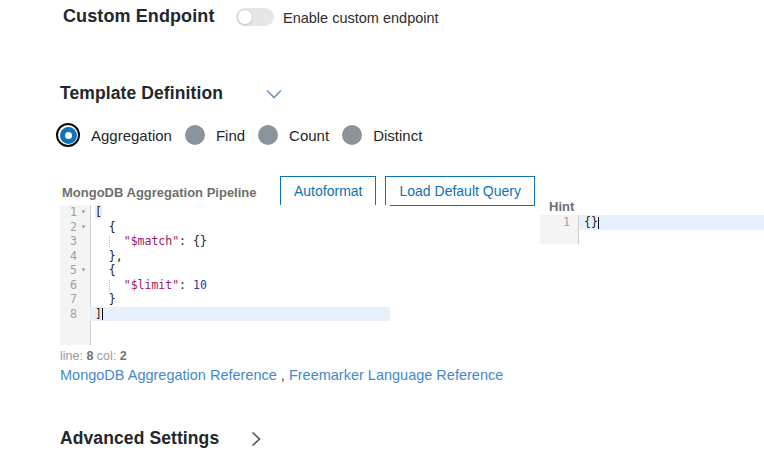 This screenshot has width=764, height=452. I want to click on toggle-knob-icon, so click(245, 17).